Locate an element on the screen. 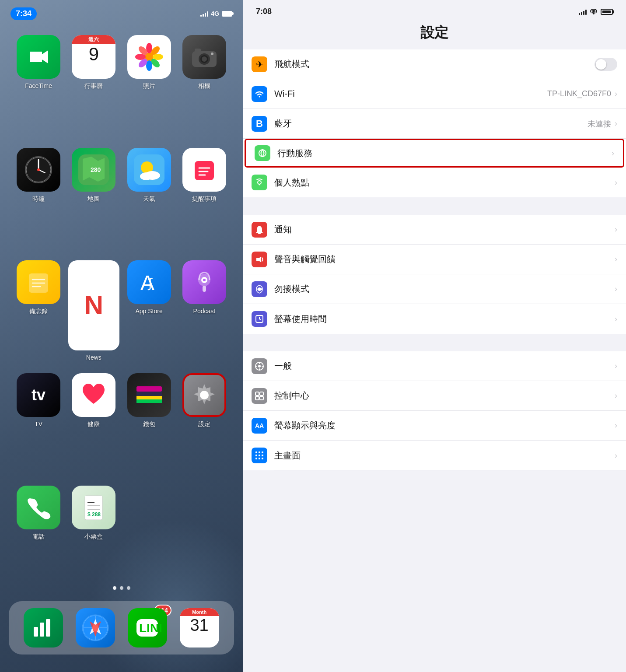  settings-row-airplane: ✈ 飛航模式 is located at coordinates (434, 64).